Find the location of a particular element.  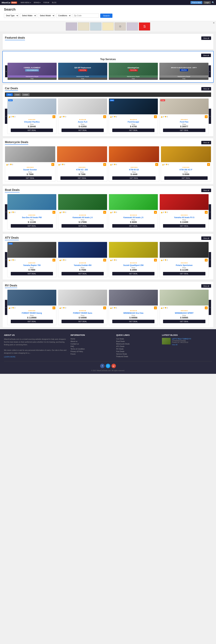

boat-fav-button-2: ★ is located at coordinates (105, 212).